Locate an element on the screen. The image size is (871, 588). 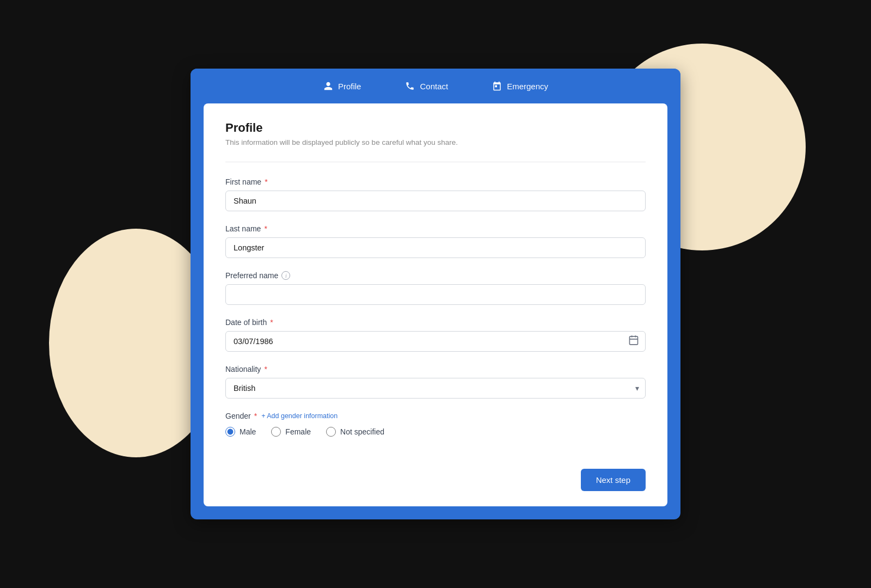
dob-input is located at coordinates (436, 341).